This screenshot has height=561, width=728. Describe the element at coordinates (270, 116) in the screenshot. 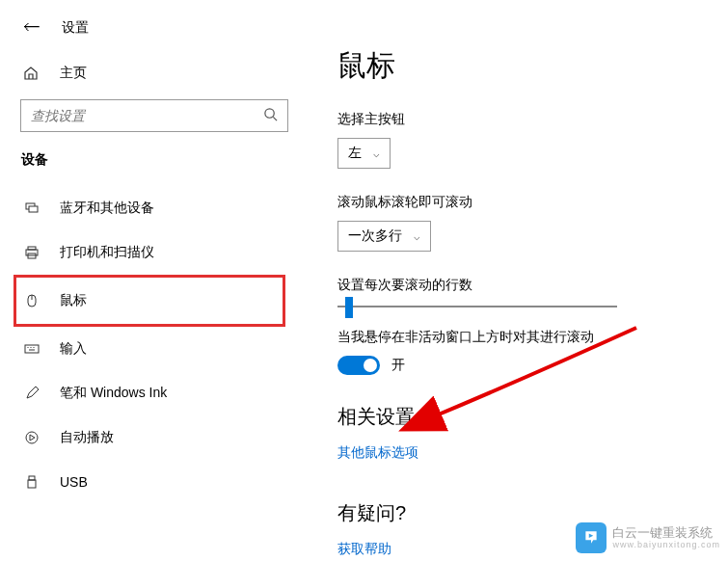

I see `search-icon` at that location.